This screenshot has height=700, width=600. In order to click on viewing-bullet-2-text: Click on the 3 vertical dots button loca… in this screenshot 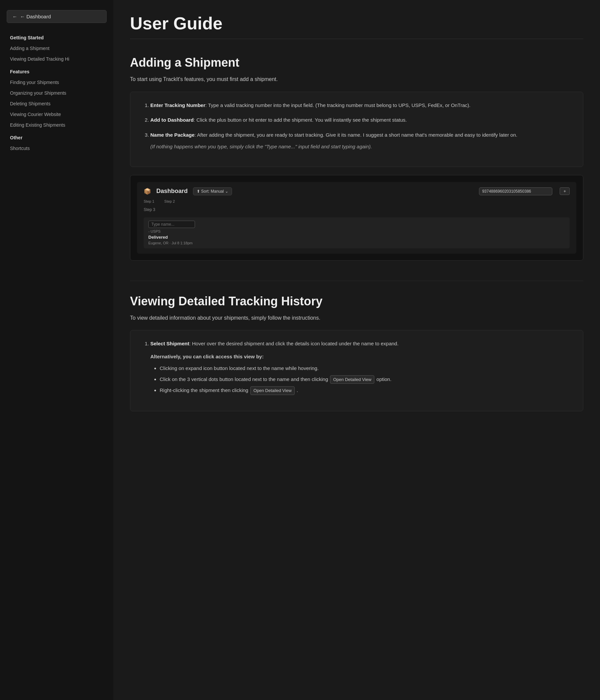, I will do `click(245, 379)`.